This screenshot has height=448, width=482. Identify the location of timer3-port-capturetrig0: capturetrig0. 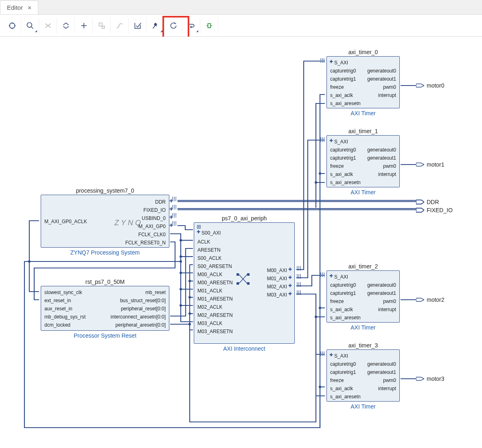
(343, 364).